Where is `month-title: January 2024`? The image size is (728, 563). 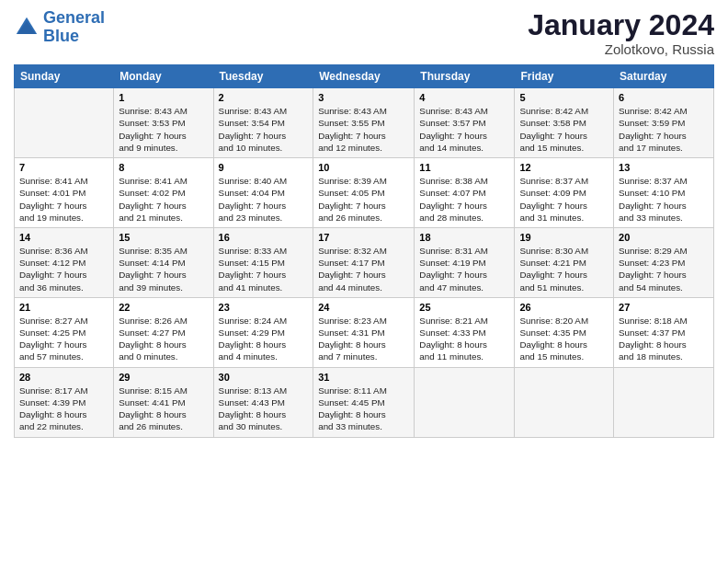 month-title: January 2024 is located at coordinates (621, 26).